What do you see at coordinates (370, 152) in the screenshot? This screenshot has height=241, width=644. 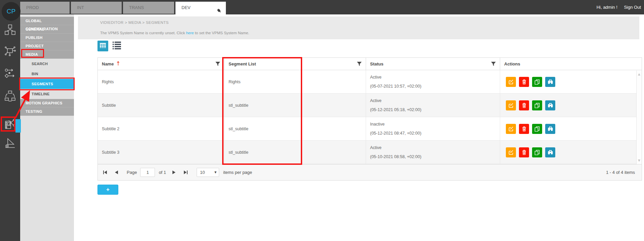 I see `table-row: Subtitle 3 stl_subtitle Active (05-10-20…` at bounding box center [370, 152].